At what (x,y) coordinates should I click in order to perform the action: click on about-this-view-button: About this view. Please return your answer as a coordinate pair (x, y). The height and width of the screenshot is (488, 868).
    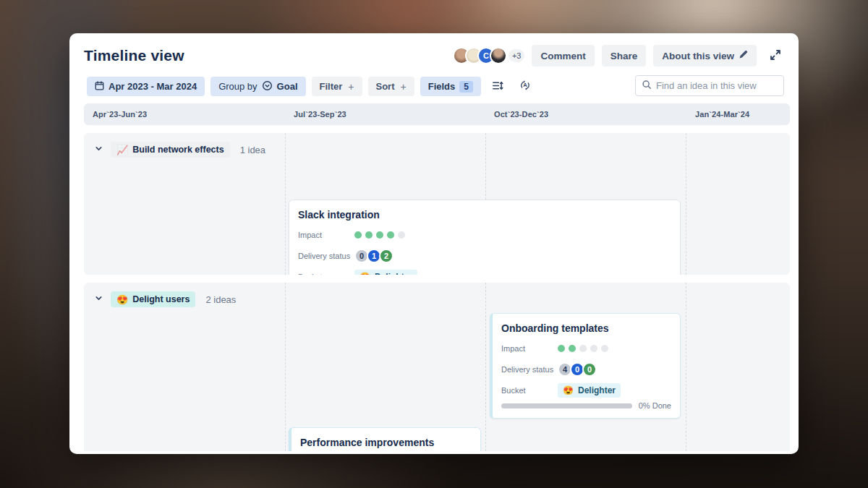
    Looking at the image, I should click on (705, 56).